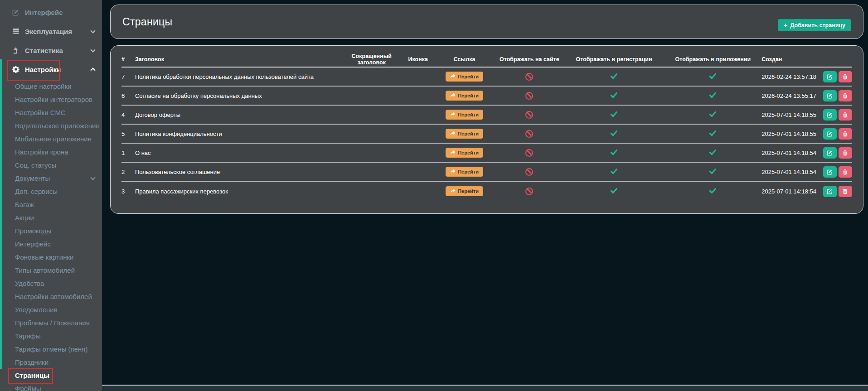 The width and height of the screenshot is (868, 391). What do you see at coordinates (51, 12) in the screenshot?
I see `sidebar-section-Интерфейс: Интерфейс` at bounding box center [51, 12].